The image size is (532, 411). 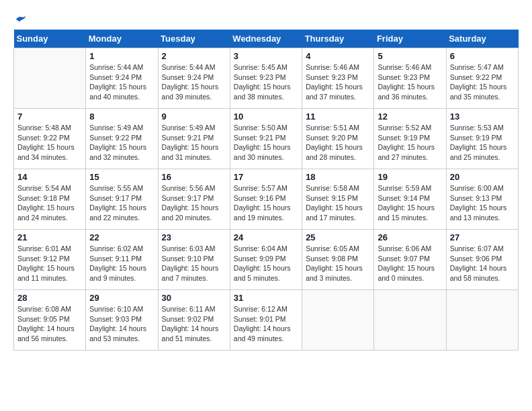 I want to click on day-number: 27, so click(x=482, y=238).